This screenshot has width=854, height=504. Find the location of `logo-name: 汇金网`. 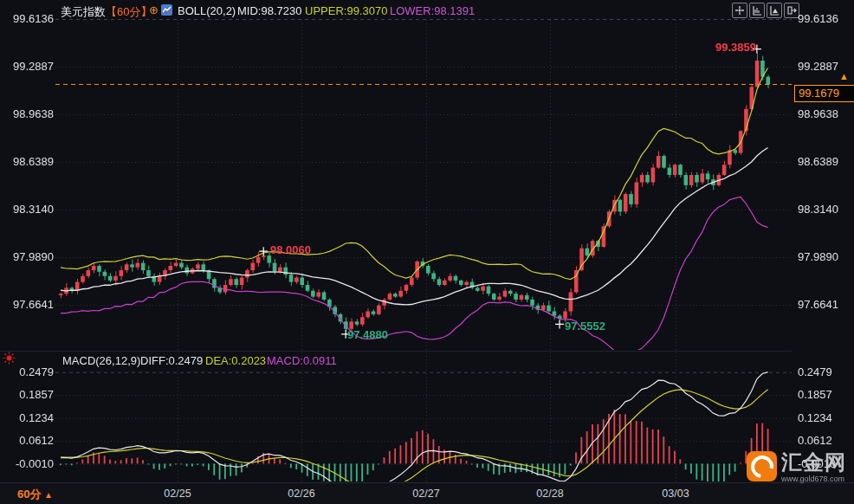

logo-name: 汇金网 is located at coordinates (814, 462).